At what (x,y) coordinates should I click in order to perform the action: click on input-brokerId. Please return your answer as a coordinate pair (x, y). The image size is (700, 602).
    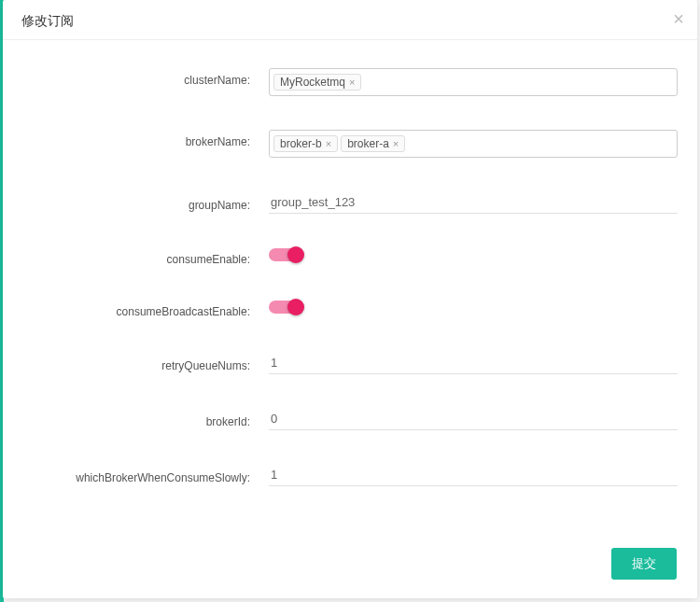
    Looking at the image, I should click on (473, 419).